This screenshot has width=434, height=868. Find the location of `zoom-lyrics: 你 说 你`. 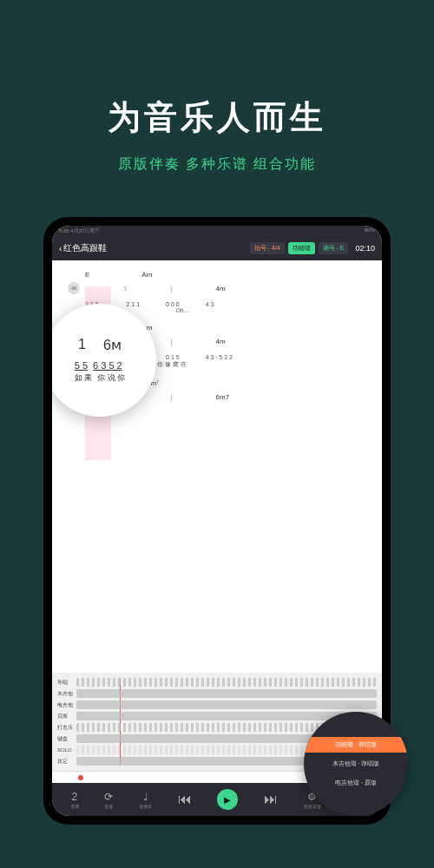

zoom-lyrics: 你 说 你 is located at coordinates (111, 378).